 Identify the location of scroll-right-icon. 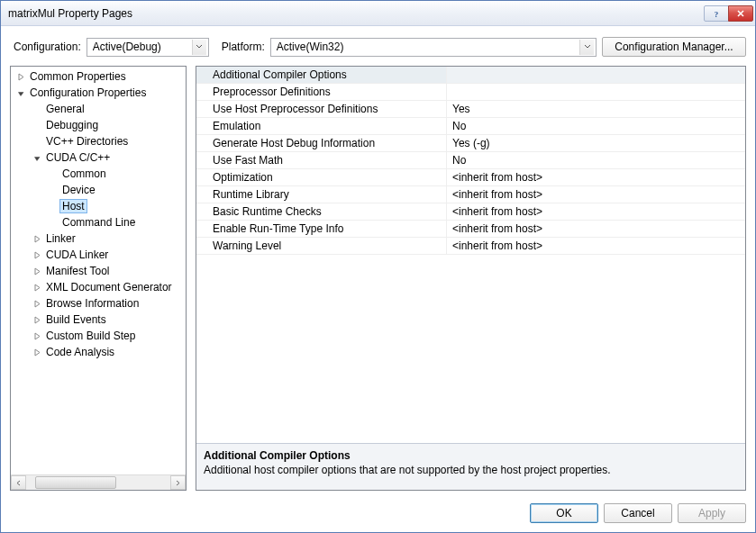
(178, 483).